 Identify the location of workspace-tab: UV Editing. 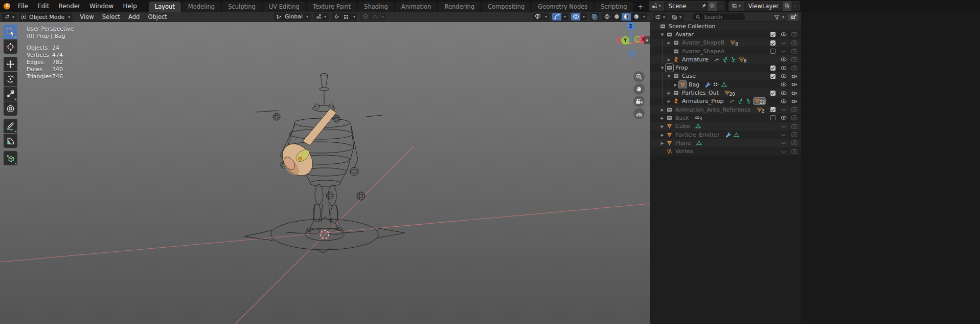
(284, 7).